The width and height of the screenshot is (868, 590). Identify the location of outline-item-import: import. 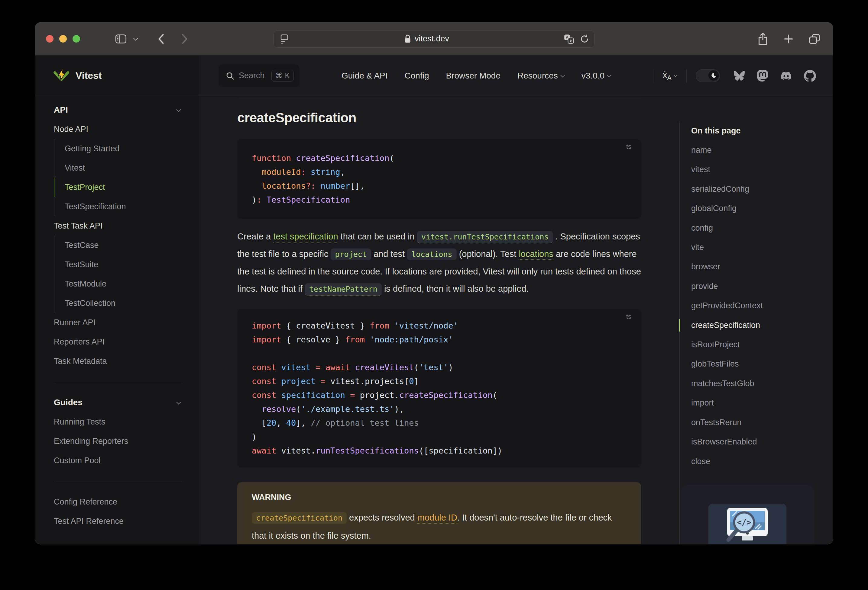
(762, 403).